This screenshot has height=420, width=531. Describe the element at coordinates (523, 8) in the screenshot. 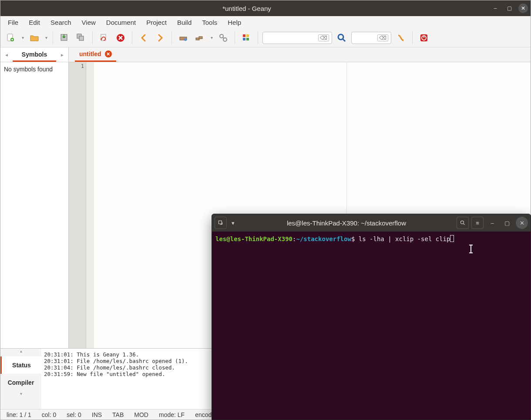

I see `close-button: ✕` at that location.